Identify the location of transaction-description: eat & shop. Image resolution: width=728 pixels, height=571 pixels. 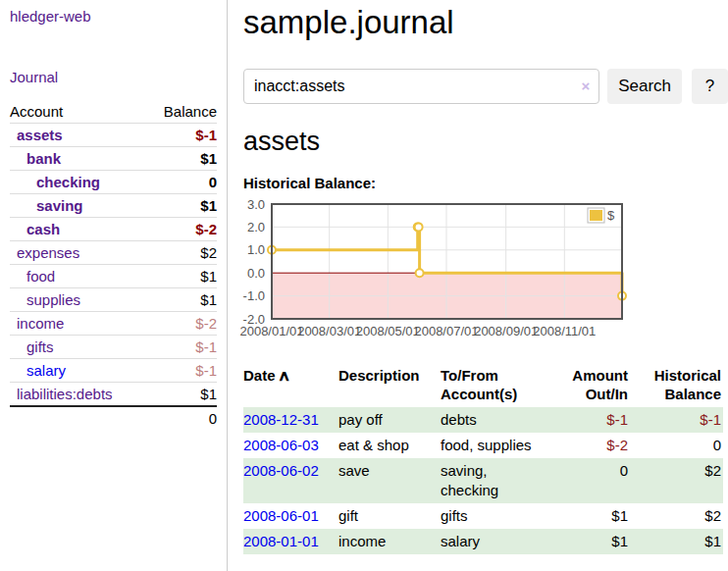
(390, 445).